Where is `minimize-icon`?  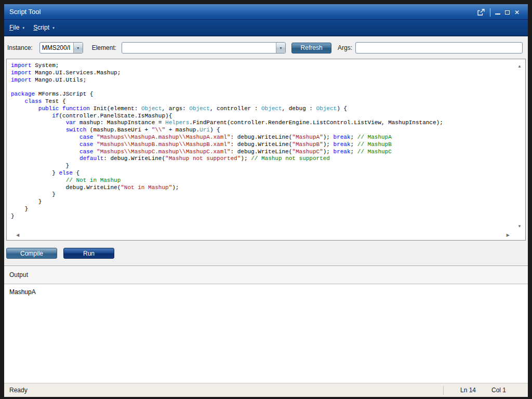 minimize-icon is located at coordinates (498, 14).